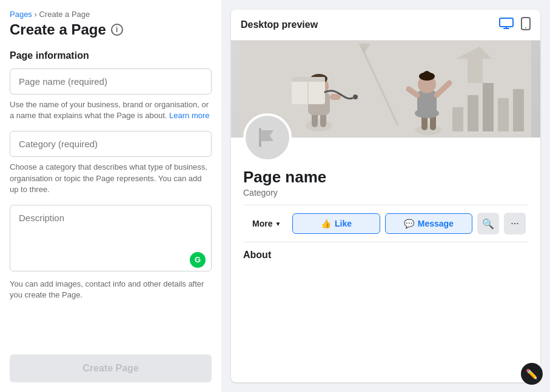  I want to click on preview-page-name: Page name, so click(386, 177).